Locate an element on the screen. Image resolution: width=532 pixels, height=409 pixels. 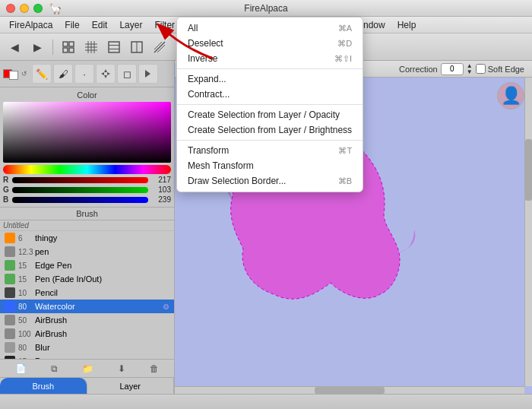
folder-icon: 📁 is located at coordinates (88, 369).